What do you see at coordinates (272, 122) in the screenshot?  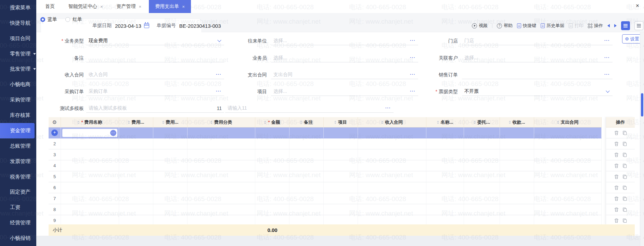 I see `column-header-金额: *金额` at bounding box center [272, 122].